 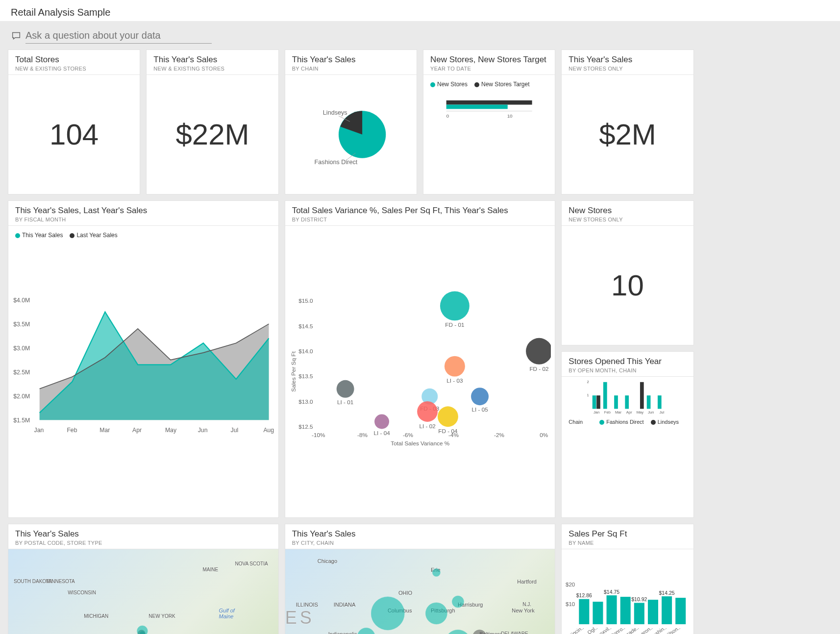 I want to click on svg-text: Sales Per Sq Ft, so click(x=293, y=371).